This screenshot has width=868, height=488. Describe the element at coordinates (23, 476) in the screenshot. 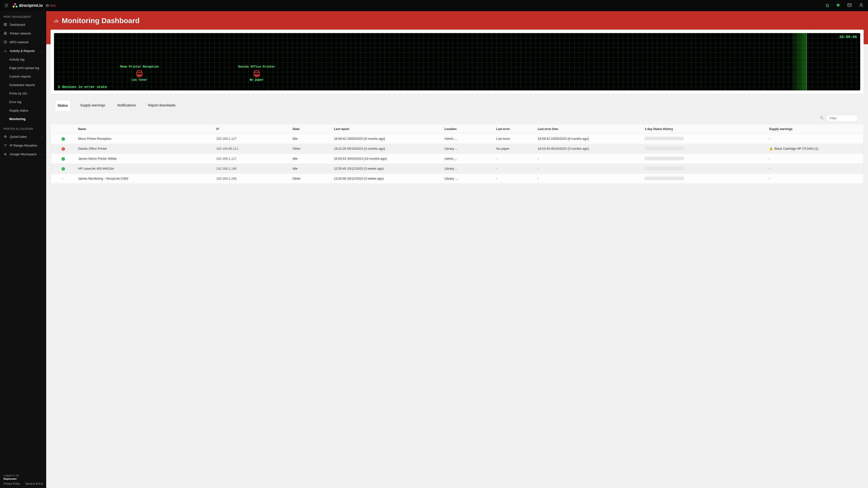

I see `logged-in-as-label: Logged in as:` at that location.